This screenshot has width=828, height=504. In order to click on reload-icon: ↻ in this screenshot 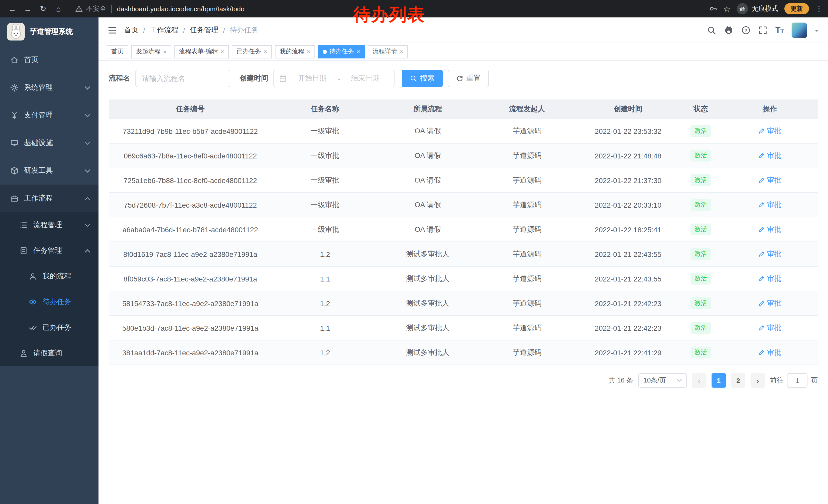, I will do `click(43, 9)`.